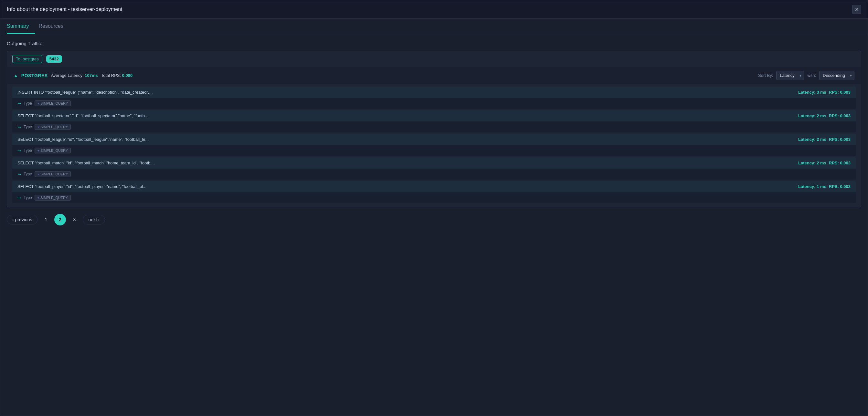 The height and width of the screenshot is (416, 868). What do you see at coordinates (27, 59) in the screenshot?
I see `to-postgres-tag: To: postgres` at bounding box center [27, 59].